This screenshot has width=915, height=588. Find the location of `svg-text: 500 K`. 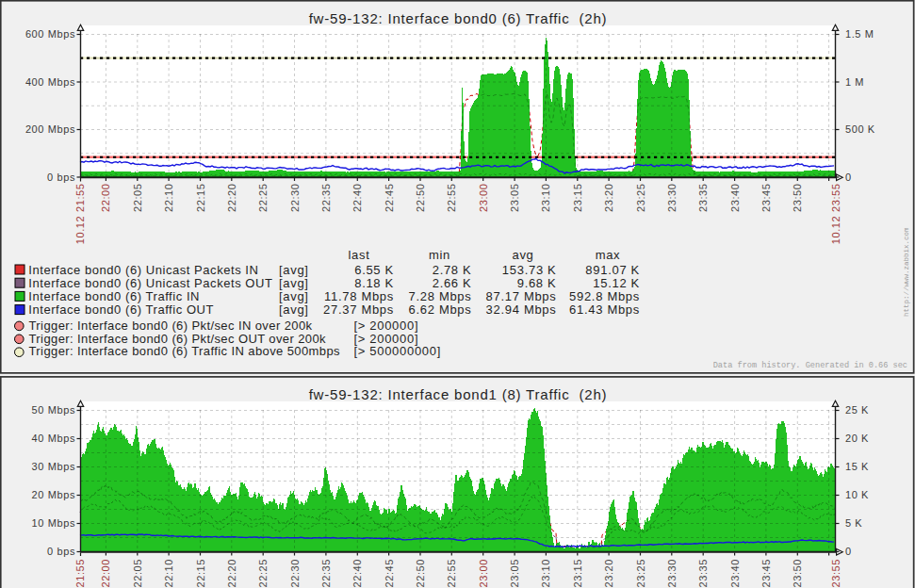

svg-text: 500 K is located at coordinates (860, 129).